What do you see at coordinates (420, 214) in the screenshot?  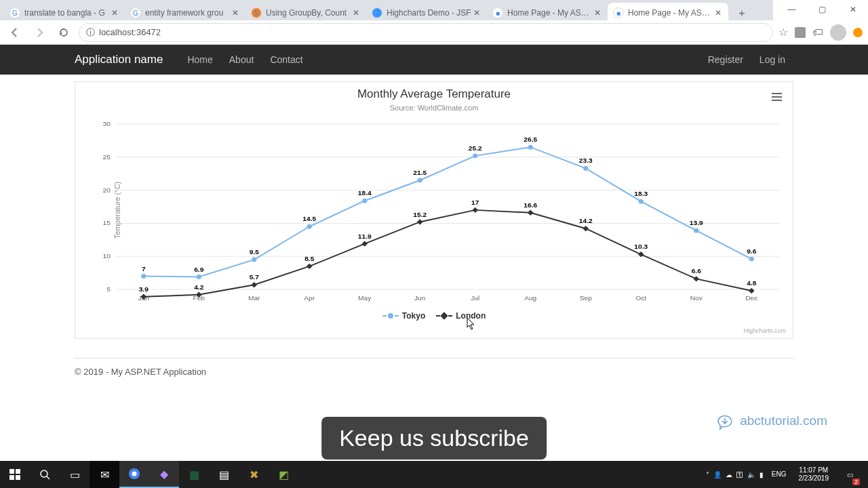 I see `data-label: 15.2` at bounding box center [420, 214].